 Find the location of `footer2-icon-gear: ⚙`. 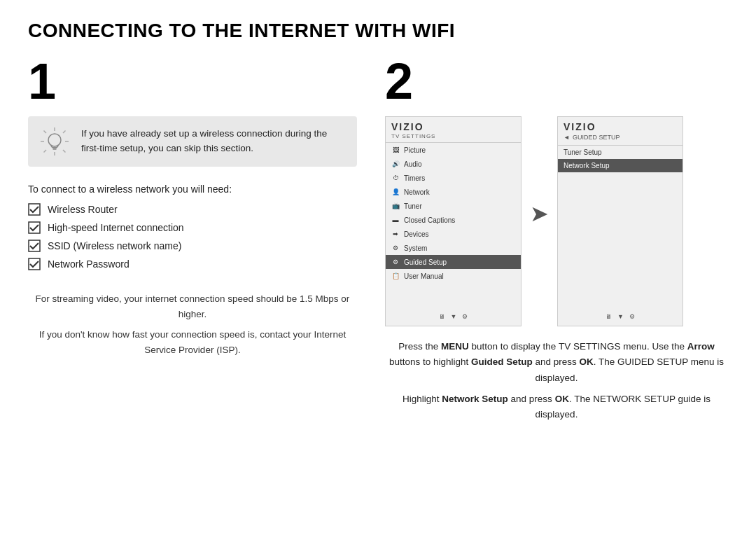

footer2-icon-gear: ⚙ is located at coordinates (632, 317).